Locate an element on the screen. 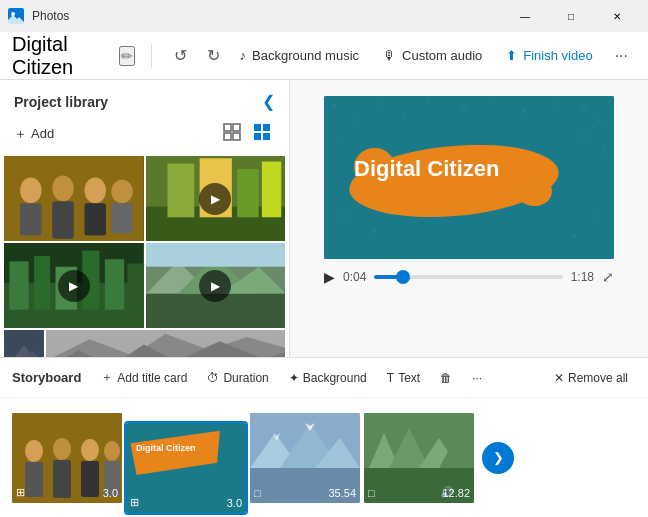 This screenshot has width=648, height=517. title-card-text: Digital Citizen is located at coordinates (166, 448).